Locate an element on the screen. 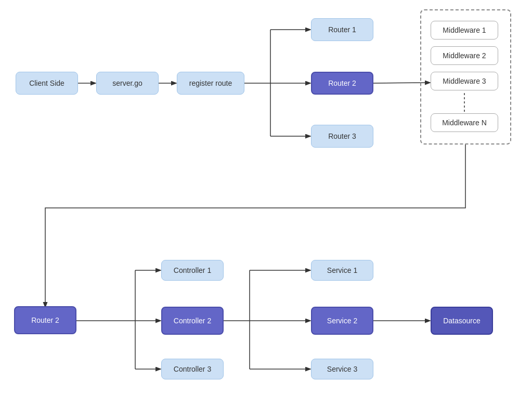  router2-bottom-node: Router 2 is located at coordinates (45, 320).